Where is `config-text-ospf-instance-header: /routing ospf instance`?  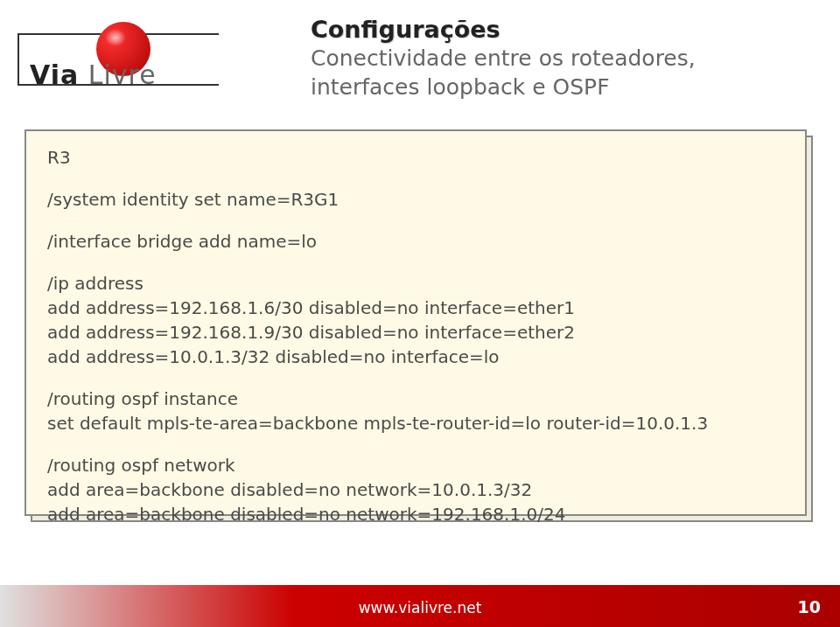 config-text-ospf-instance-header: /routing ospf instance is located at coordinates (416, 399).